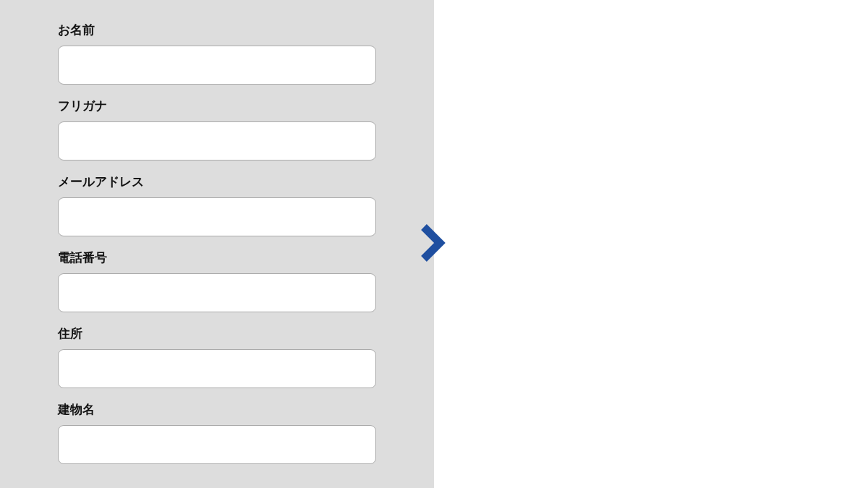 This screenshot has width=868, height=488. Describe the element at coordinates (217, 445) in the screenshot. I see `building-input` at that location.